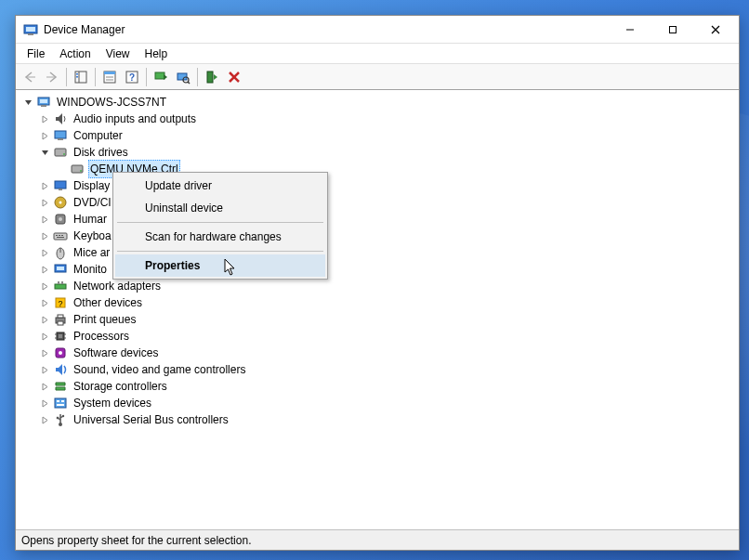 This screenshot has height=560, width=749. Describe the element at coordinates (60, 370) in the screenshot. I see `sound-icon` at that location.